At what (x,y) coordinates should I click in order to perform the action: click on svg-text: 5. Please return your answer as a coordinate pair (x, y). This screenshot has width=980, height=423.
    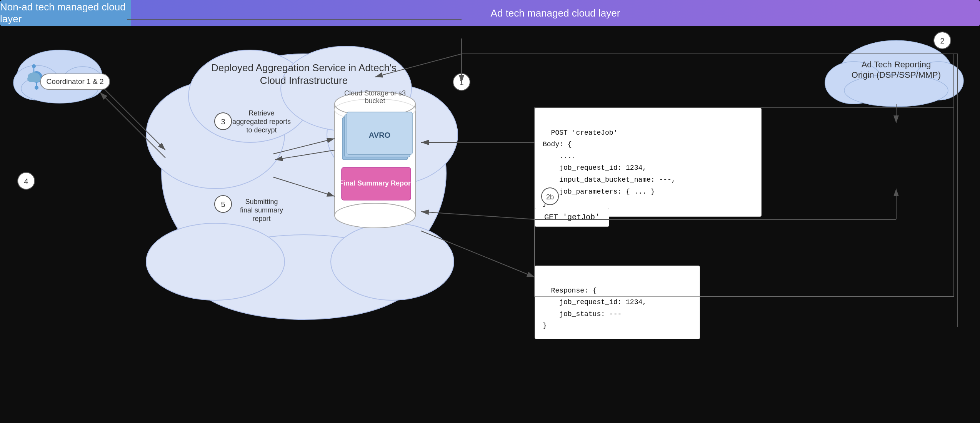
    Looking at the image, I should click on (223, 204).